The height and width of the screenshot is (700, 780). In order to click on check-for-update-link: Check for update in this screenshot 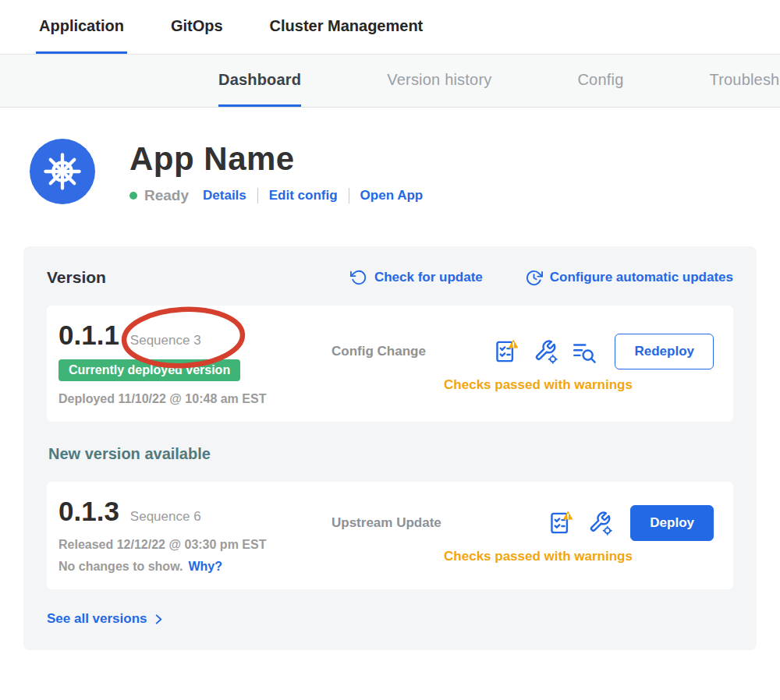, I will do `click(417, 278)`.